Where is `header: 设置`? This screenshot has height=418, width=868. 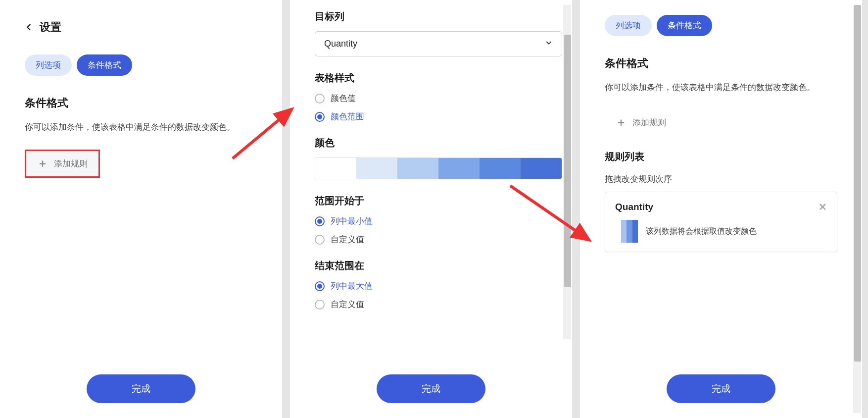
header: 设置 is located at coordinates (141, 27).